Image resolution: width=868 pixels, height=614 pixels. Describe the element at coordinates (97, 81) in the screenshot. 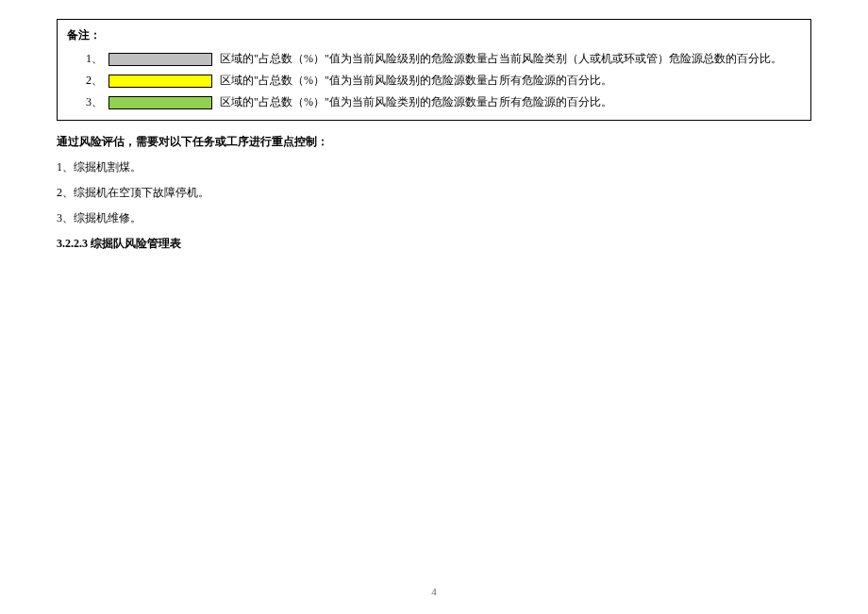

I see `remark-index: 2、` at that location.